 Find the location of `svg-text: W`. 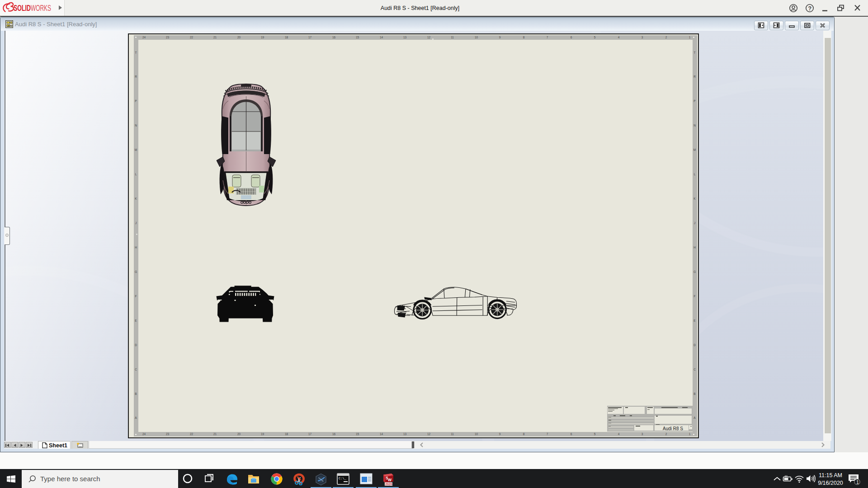

svg-text: W is located at coordinates (390, 480).